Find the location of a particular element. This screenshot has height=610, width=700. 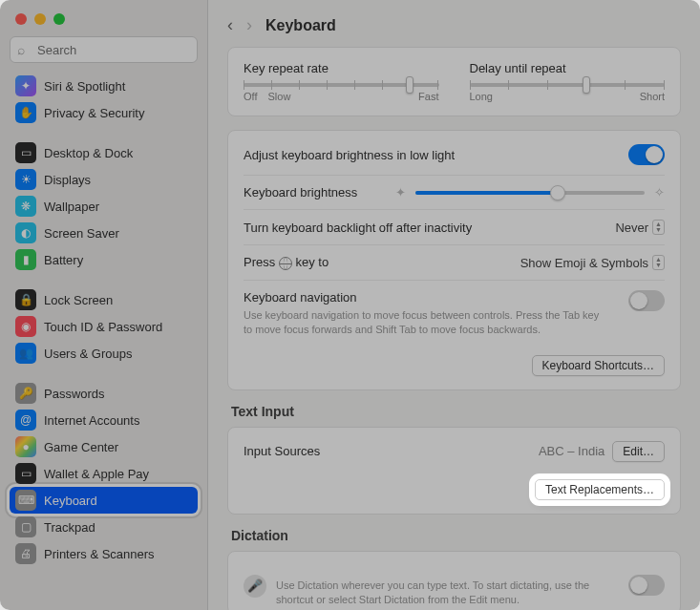

passwords-icon: 🔑 is located at coordinates (26, 393).